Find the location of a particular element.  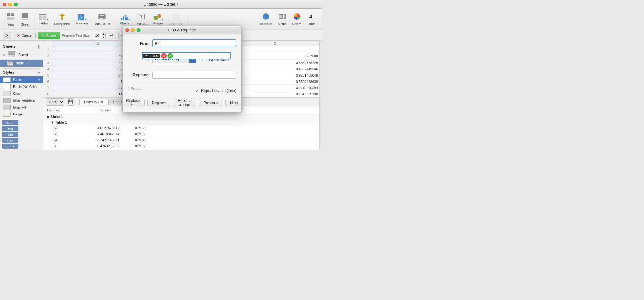

pill-count: count is located at coordinates (10, 146).